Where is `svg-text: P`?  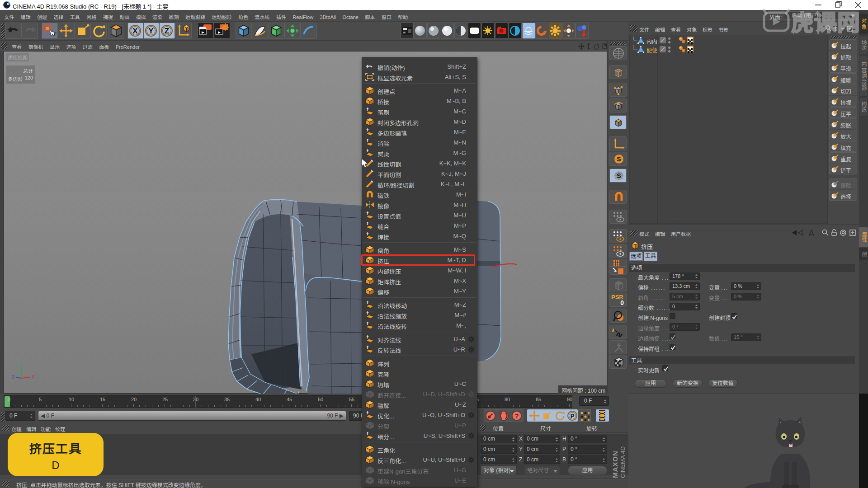
svg-text: P is located at coordinates (572, 416).